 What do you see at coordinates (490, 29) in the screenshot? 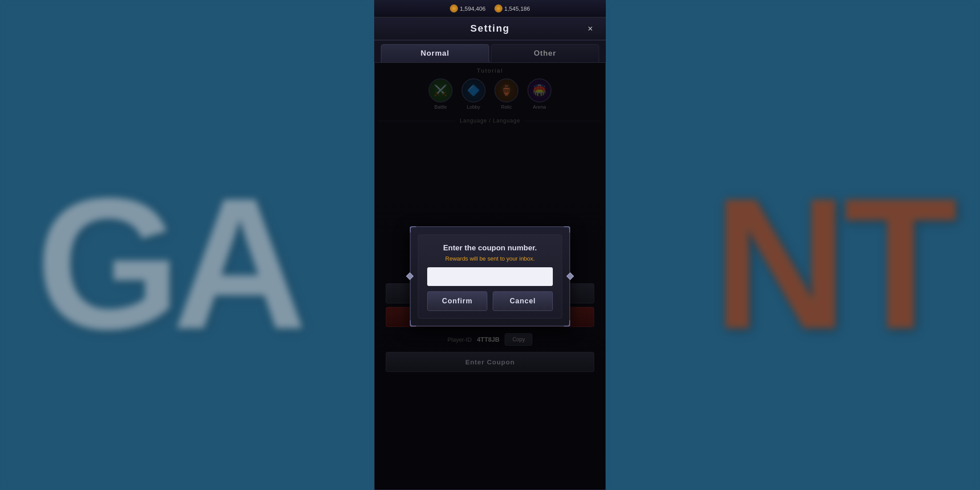
I see `setting-title-bar: Setting ×` at bounding box center [490, 29].